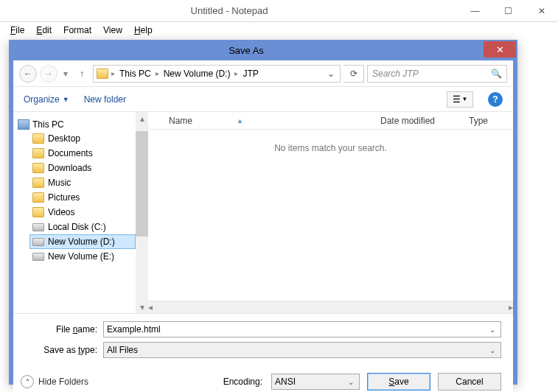  I want to click on back-button: ←, so click(28, 74).